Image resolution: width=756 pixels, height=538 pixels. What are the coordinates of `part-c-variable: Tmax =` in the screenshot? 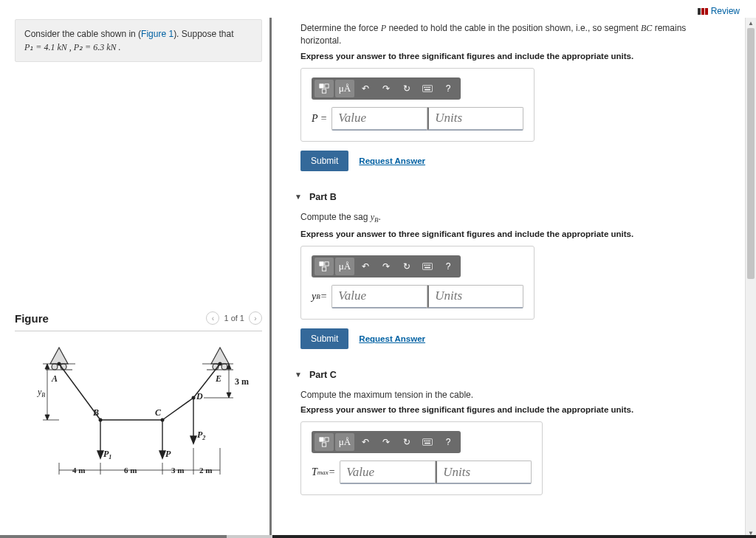 It's located at (326, 472).